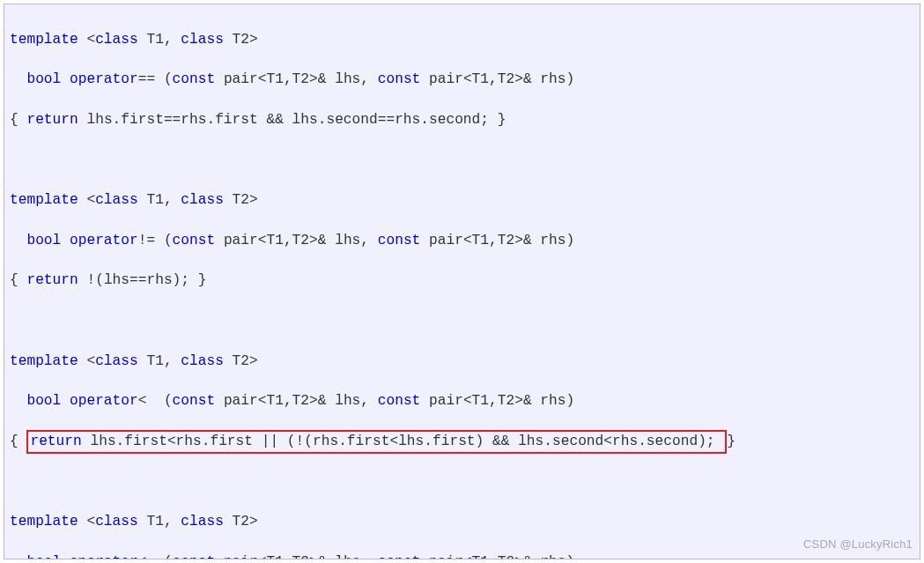 The height and width of the screenshot is (563, 924). Describe the element at coordinates (462, 442) in the screenshot. I see `code-line-highlighted: { return lhs.first<rhs.first || (!(rhs.f…` at that location.